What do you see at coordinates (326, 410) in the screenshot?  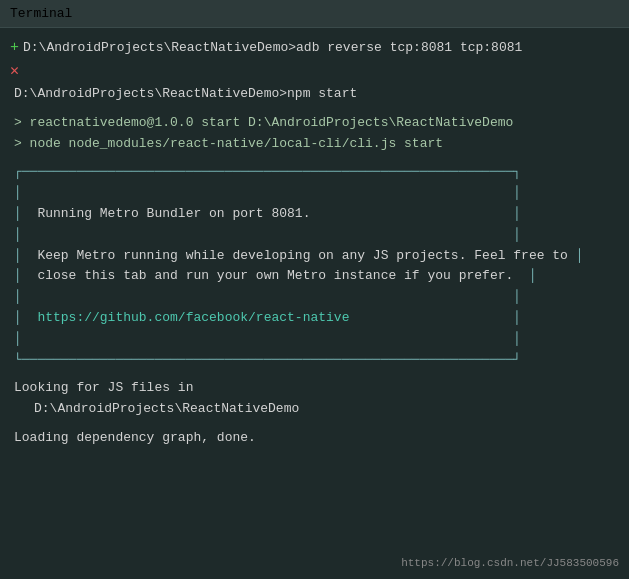 I see `line-path: D:\AndroidProjects\ReactNativeDemo` at bounding box center [326, 410].